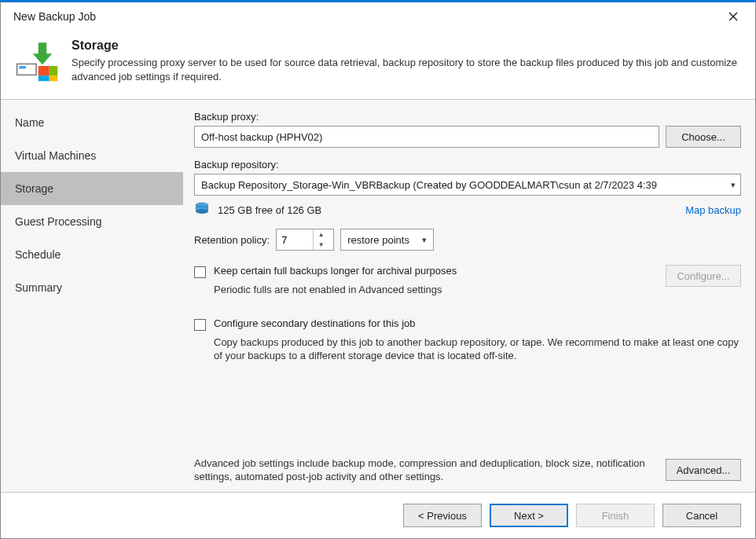 This screenshot has height=539, width=756. What do you see at coordinates (427, 137) in the screenshot?
I see `backup-proxy-input: Off-host backup (HPHV02)` at bounding box center [427, 137].